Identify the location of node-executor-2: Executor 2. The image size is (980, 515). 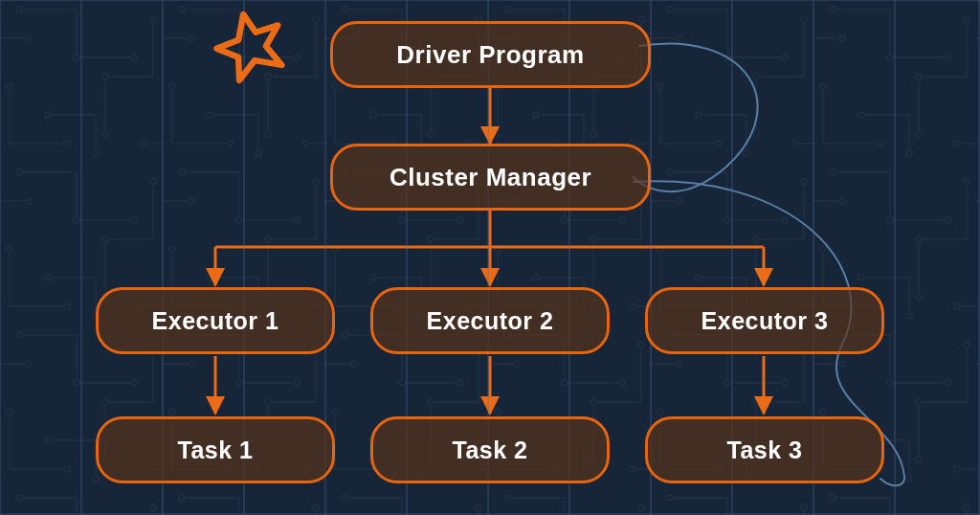
(490, 321).